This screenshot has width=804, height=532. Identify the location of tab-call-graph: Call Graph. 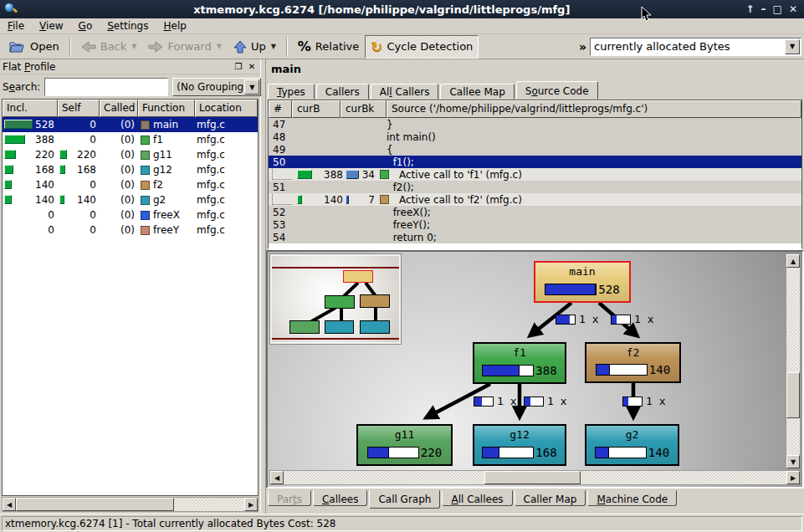
(405, 499).